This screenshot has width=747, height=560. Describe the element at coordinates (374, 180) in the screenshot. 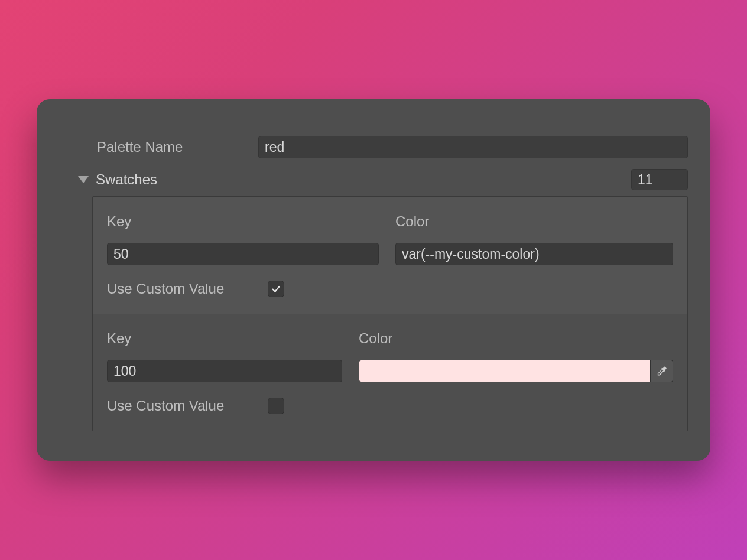

I see `swatches-header-row: Swatches` at that location.